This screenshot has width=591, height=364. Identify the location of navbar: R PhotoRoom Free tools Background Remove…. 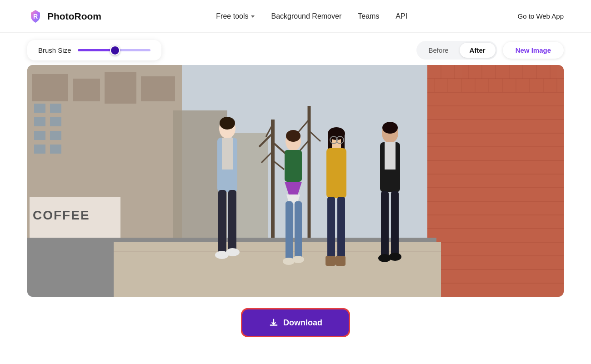
(296, 16).